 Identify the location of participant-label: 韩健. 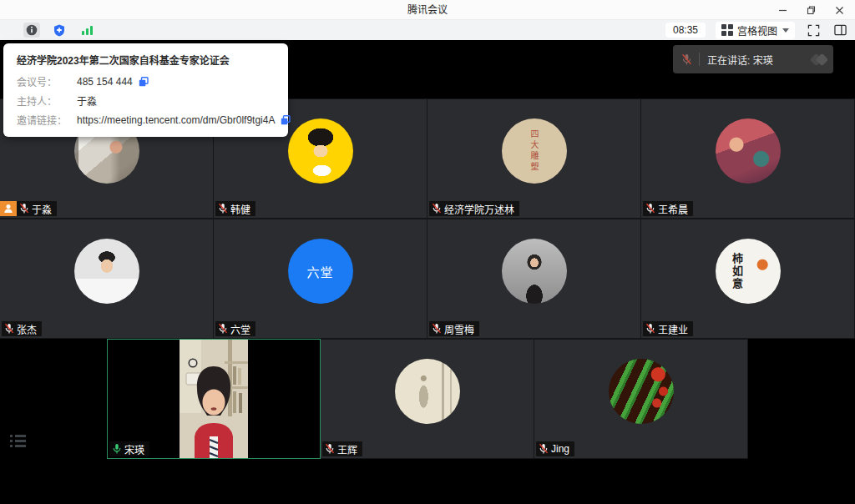
(235, 209).